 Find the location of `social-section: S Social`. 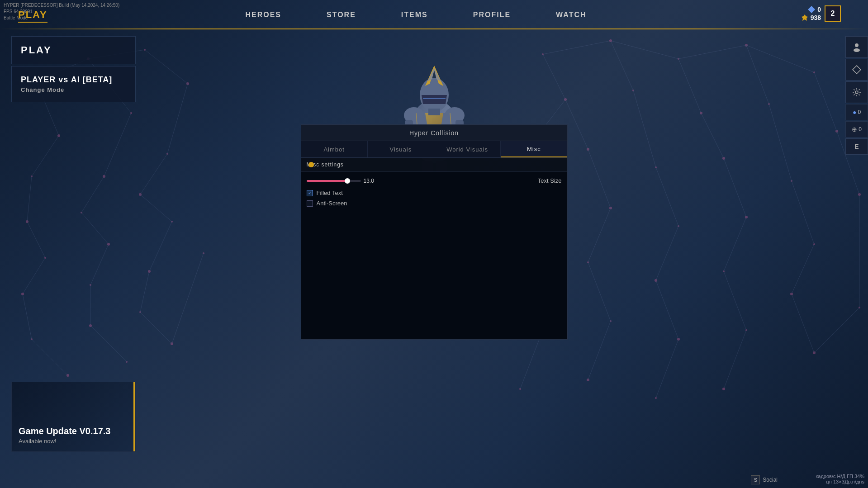

social-section: S Social is located at coordinates (764, 480).